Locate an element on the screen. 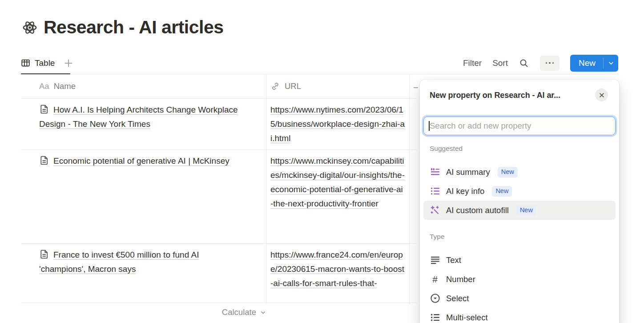  menu-item-ai-custom-autofill: AI custom autofill New is located at coordinates (519, 210).